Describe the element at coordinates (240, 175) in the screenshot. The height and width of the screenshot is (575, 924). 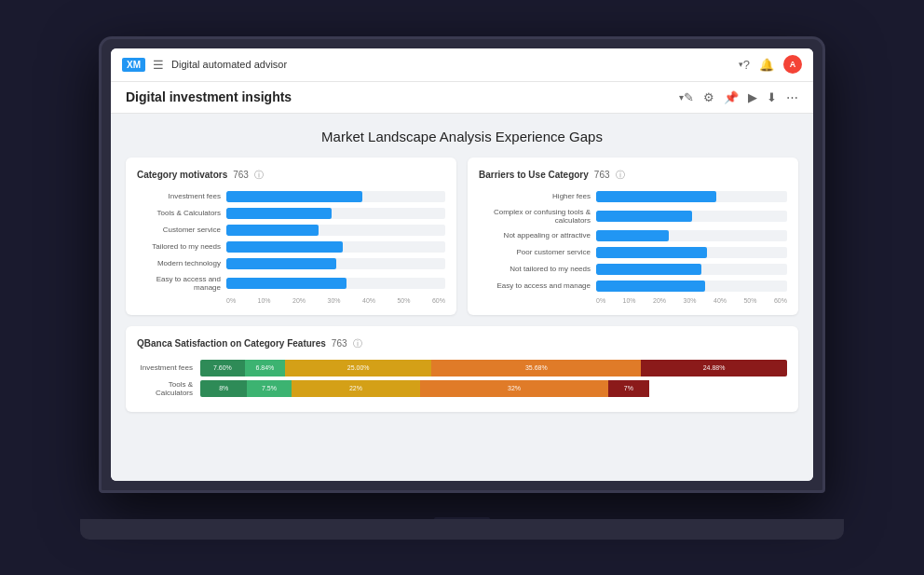
I see `left-card-count: 763` at that location.